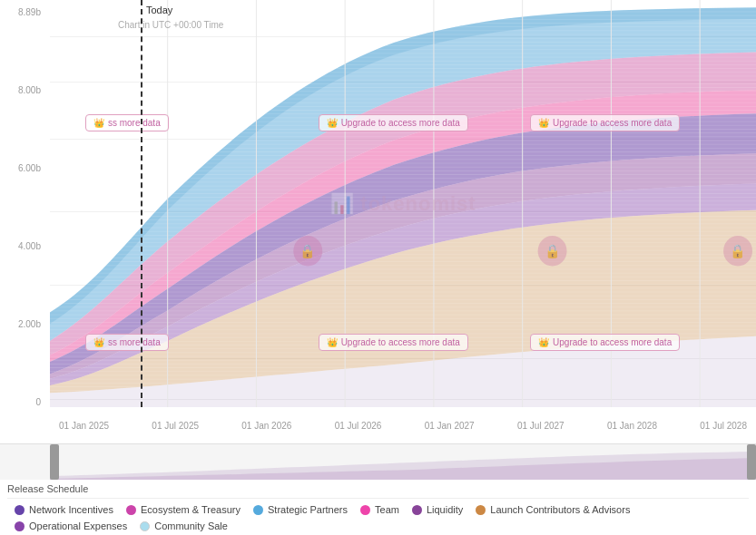 The image size is (756, 535). I want to click on legend-item-7: Community Sale, so click(183, 526).